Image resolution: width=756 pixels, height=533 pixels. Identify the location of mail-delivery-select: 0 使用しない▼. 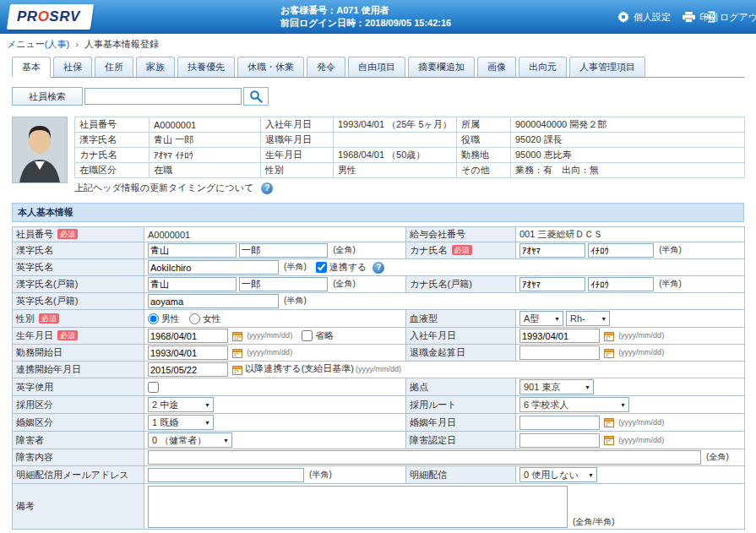
(558, 475).